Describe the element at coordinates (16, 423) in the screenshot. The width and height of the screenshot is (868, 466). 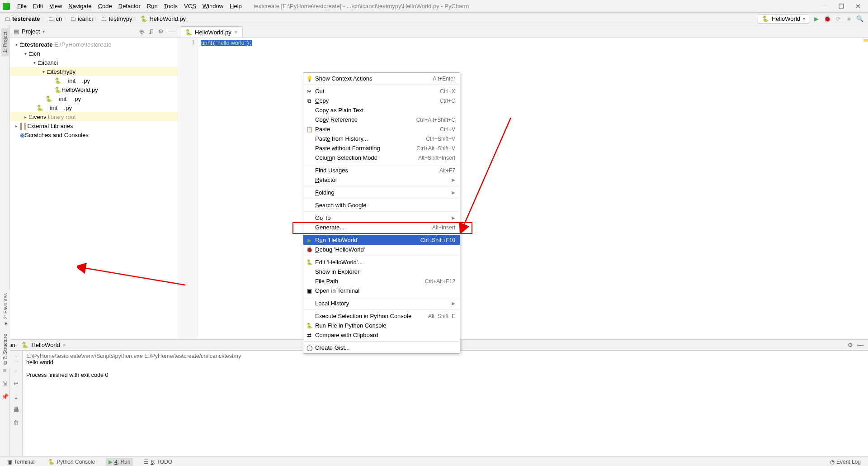
I see `clear-icon: 🗑` at that location.